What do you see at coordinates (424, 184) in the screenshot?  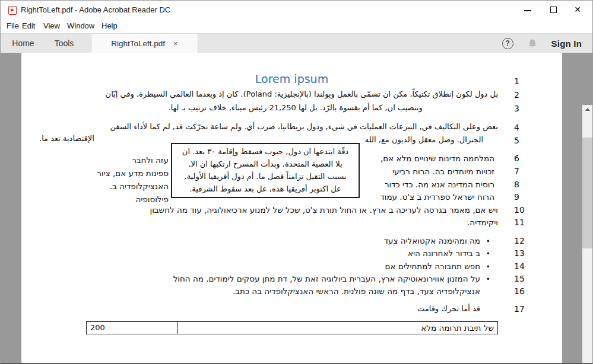 I see `hebrew-line-8: רוסית המדינה אנא מה. כדי כדור` at bounding box center [424, 184].